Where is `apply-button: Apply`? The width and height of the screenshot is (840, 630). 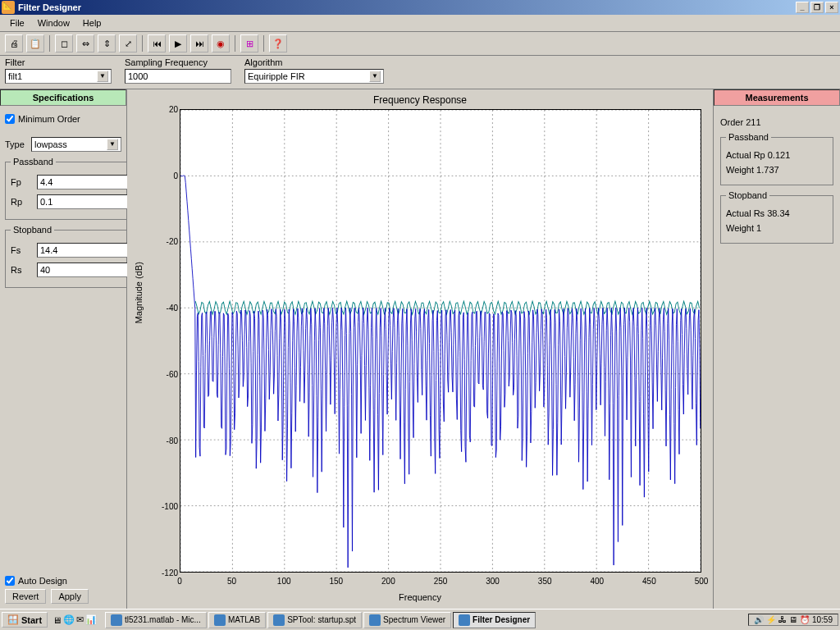 apply-button: Apply is located at coordinates (70, 596).